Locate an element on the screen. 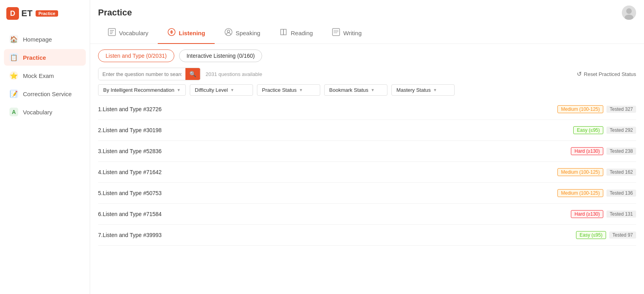 Image resolution: width=644 pixels, height=294 pixels. table-row: 2.Listen and Type #30198 Easy (≤95) Test… is located at coordinates (367, 131).